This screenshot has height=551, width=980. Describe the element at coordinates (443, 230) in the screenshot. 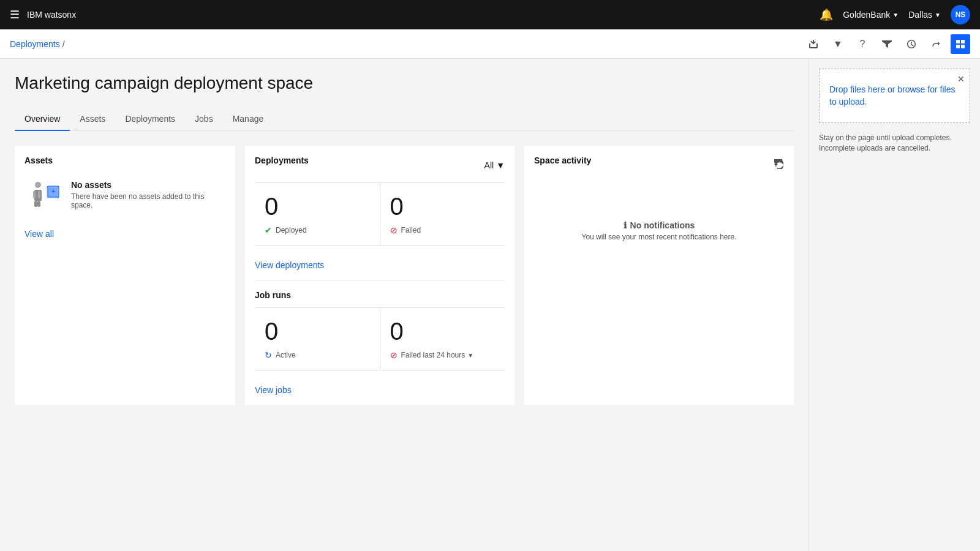

I see `failed-label: ⊘ Failed` at that location.